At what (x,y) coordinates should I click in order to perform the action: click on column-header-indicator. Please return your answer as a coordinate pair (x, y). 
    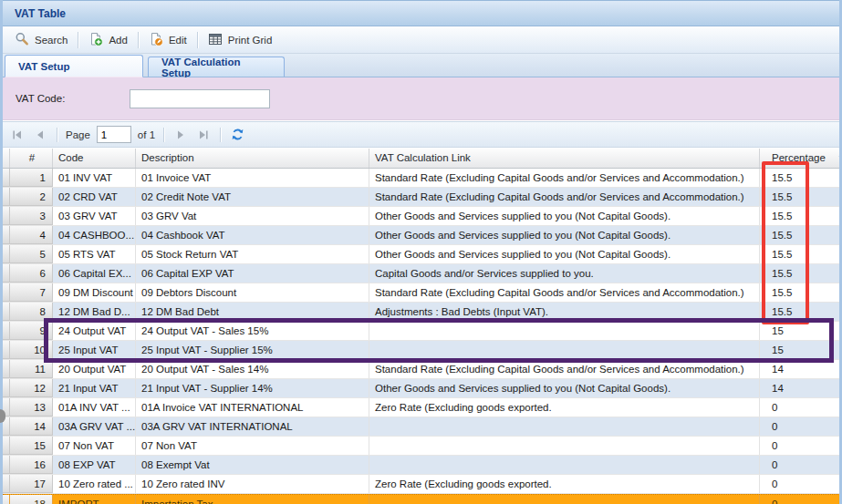
    Looking at the image, I should click on (6, 159).